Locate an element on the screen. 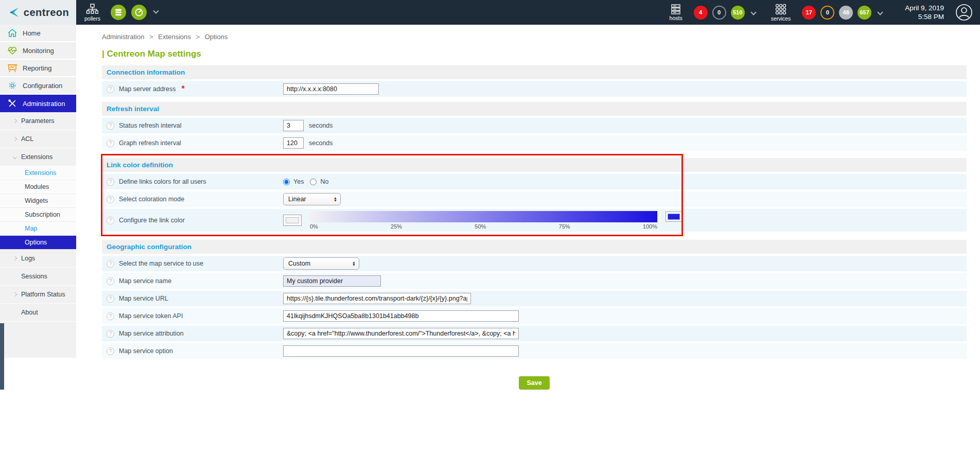  sidebar-item-label: Modules is located at coordinates (37, 187).